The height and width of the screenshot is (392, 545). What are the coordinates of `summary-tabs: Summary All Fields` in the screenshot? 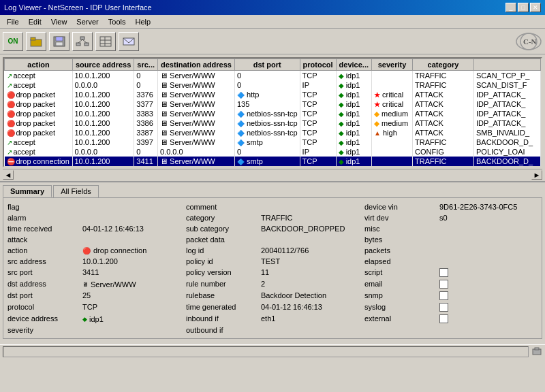 It's located at (272, 190).